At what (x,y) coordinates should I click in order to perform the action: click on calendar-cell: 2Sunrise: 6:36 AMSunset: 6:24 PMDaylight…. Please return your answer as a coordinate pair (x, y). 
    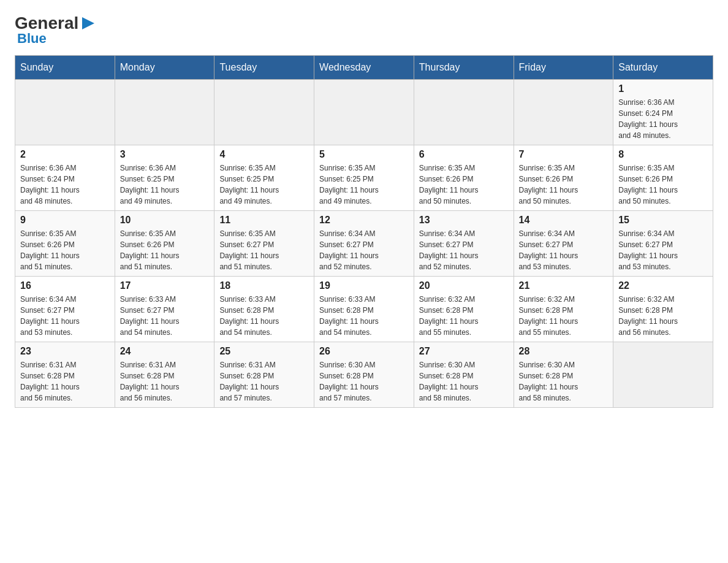
    Looking at the image, I should click on (65, 178).